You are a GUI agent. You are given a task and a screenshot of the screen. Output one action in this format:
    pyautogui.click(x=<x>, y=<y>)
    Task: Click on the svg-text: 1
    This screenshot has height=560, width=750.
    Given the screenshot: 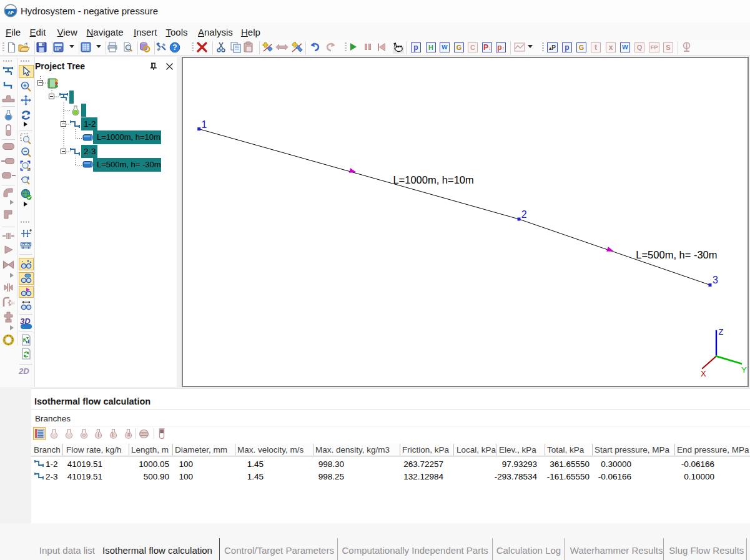 What is the action you would take?
    pyautogui.click(x=205, y=125)
    